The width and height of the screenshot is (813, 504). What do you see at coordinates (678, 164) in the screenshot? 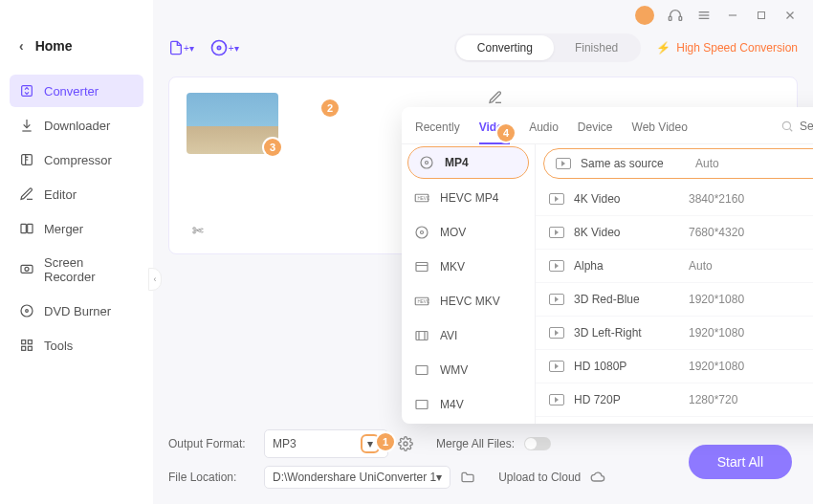
I see `resolution-same-as-source: Same as sourceAuto` at bounding box center [678, 164].